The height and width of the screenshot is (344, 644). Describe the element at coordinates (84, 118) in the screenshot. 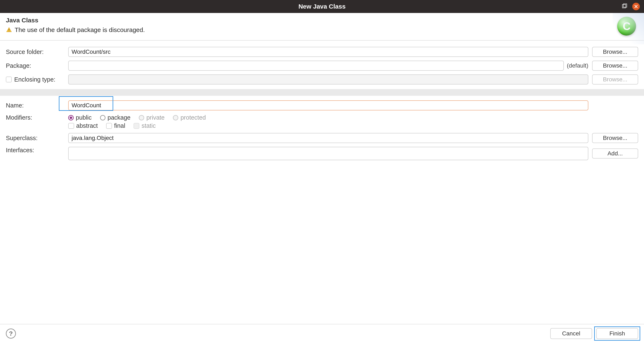

I see `modifier-label: public` at that location.